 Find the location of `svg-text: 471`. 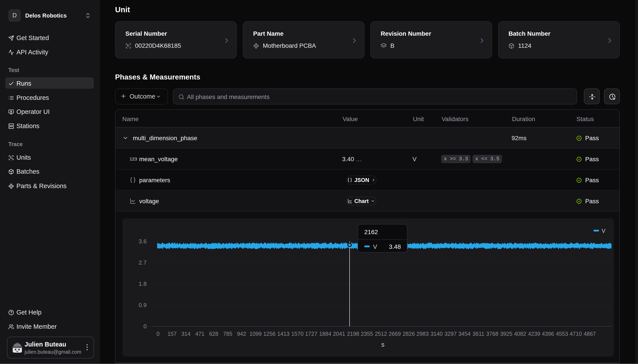

svg-text: 471 is located at coordinates (200, 334).